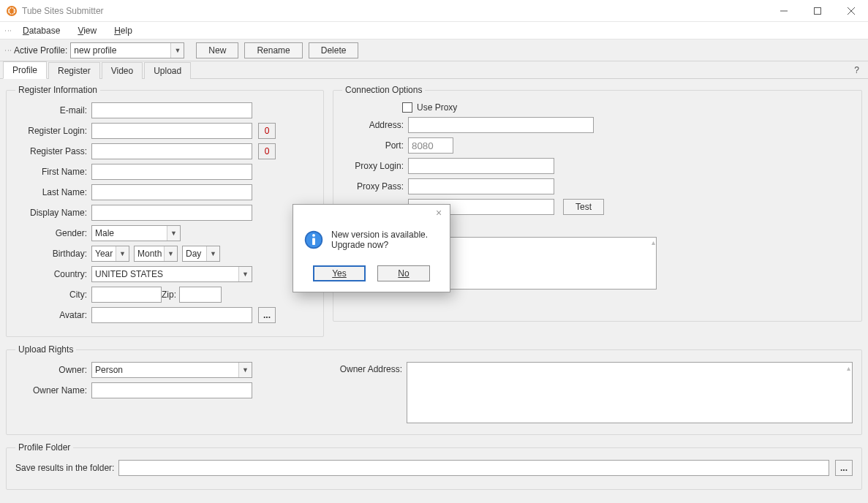  Describe the element at coordinates (844, 468) in the screenshot. I see `folder-browse-button: ...` at that location.